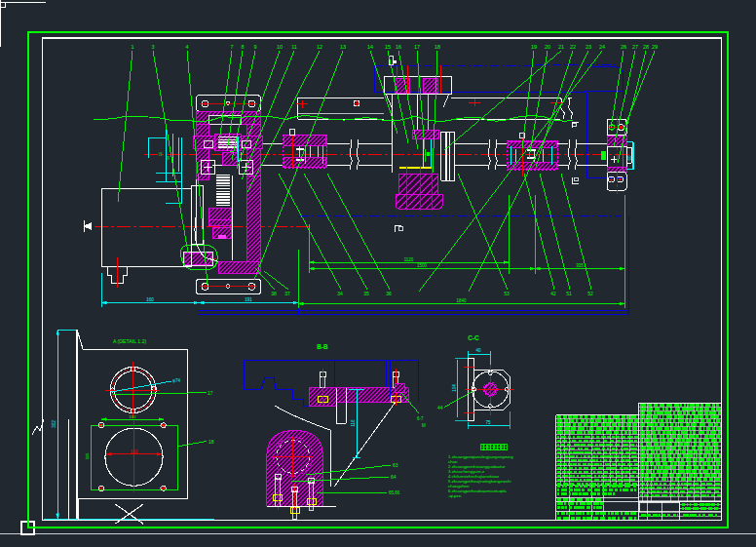 This screenshot has height=547, width=756. Describe the element at coordinates (624, 47) in the screenshot. I see `svg-text: 26` at that location.